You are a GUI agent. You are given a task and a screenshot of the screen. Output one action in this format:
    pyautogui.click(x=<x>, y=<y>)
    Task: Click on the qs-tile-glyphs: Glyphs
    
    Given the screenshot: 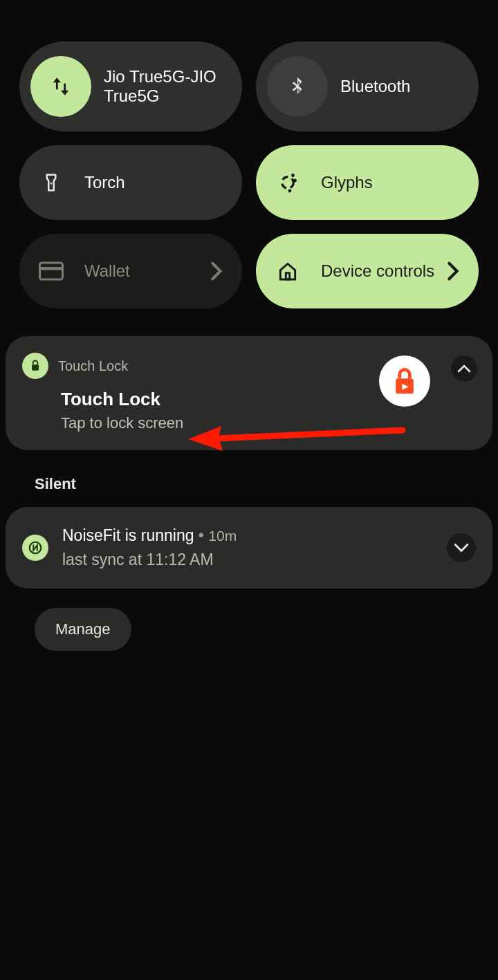 What is the action you would take?
    pyautogui.click(x=367, y=183)
    